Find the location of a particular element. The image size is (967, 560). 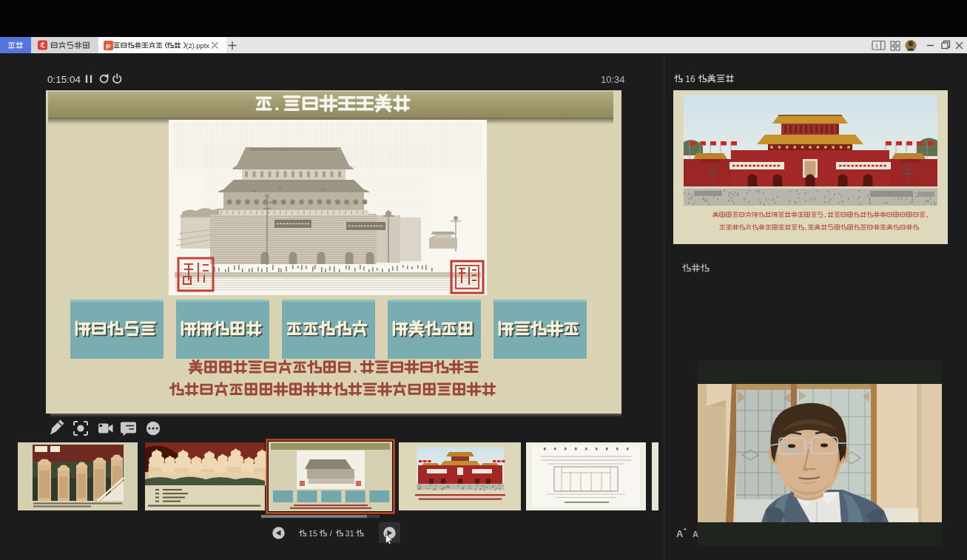

svg-text: (2).pptx is located at coordinates (198, 46).